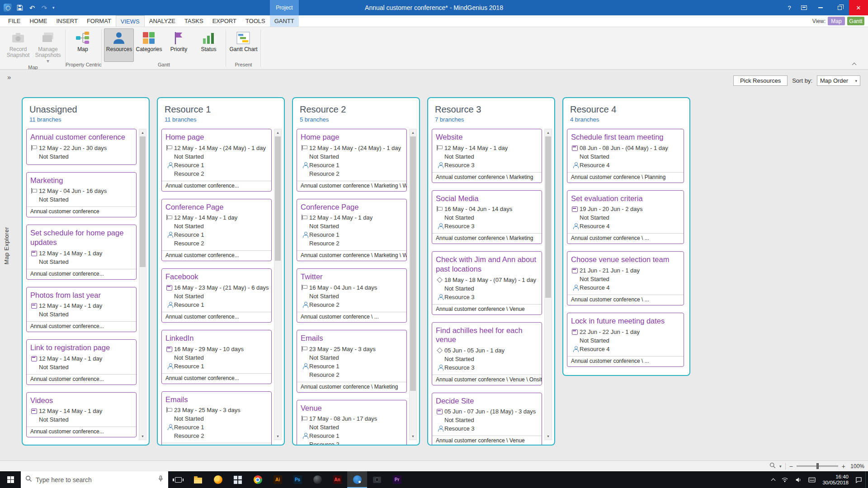  I want to click on branch-card: Facebook16 May - 23 May - (21 May) - 6 d…, so click(217, 296).